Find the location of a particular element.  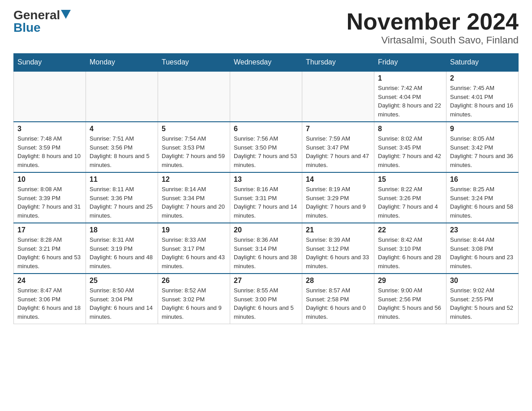

calendar-cell: 2Sunrise: 7:45 AM Sunset: 4:01 PM Daylig… is located at coordinates (483, 97).